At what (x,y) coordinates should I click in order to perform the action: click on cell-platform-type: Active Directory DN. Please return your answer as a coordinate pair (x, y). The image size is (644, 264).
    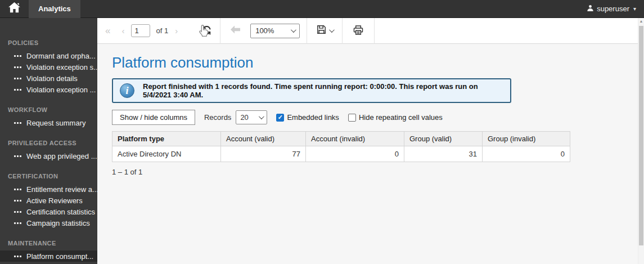
    Looking at the image, I should click on (166, 154).